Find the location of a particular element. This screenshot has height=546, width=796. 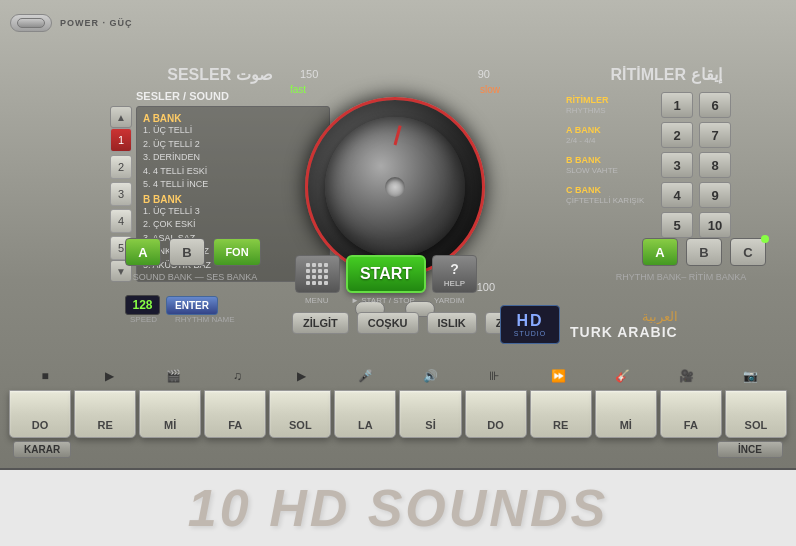

icon-slot-mic: 🎤 is located at coordinates (366, 376).